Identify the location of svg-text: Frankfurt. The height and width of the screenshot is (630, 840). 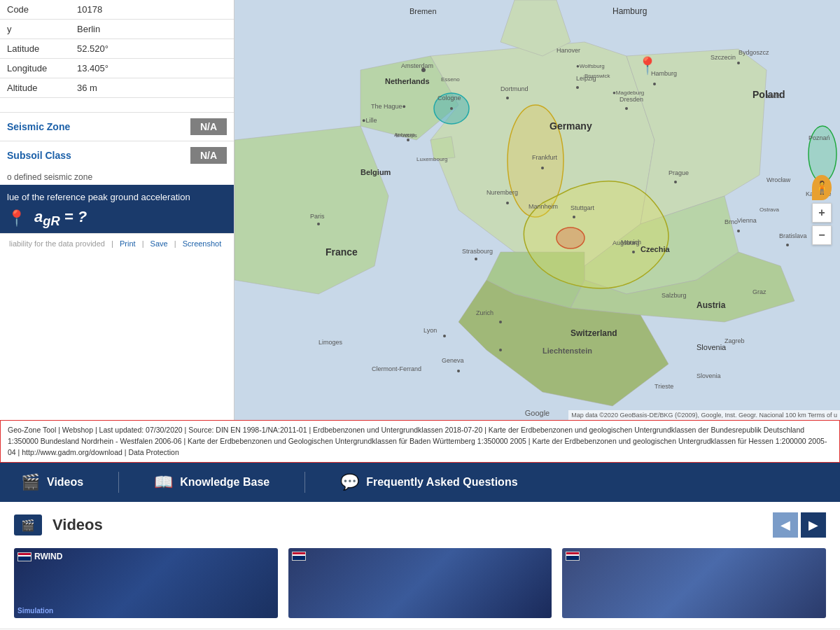
(545, 158).